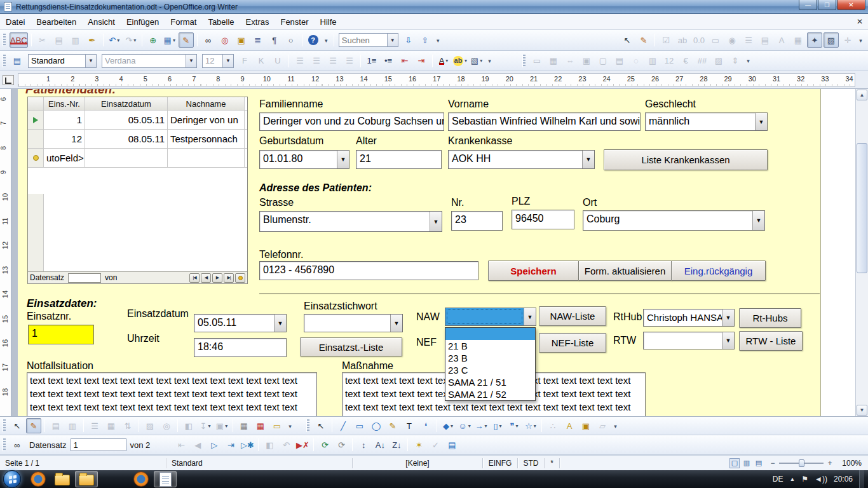 The height and width of the screenshot is (488, 868). Describe the element at coordinates (325, 445) in the screenshot. I see `refresh-icon: ⟳` at that location.